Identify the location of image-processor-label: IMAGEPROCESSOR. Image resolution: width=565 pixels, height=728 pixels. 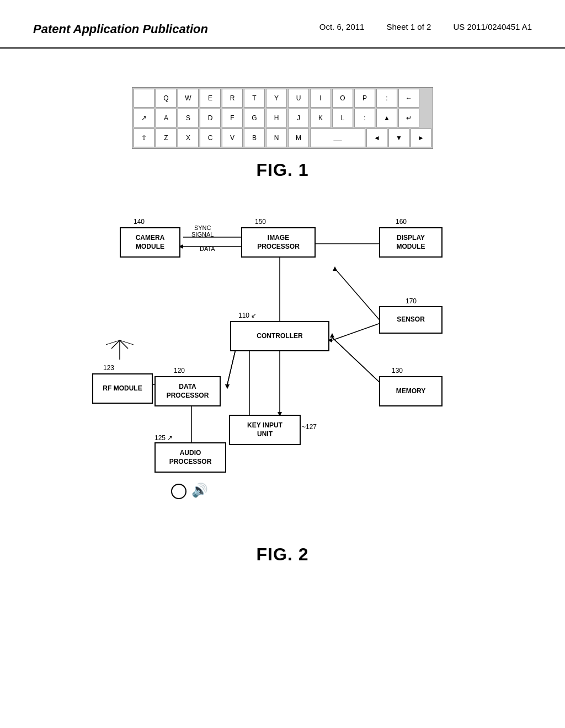
(278, 243).